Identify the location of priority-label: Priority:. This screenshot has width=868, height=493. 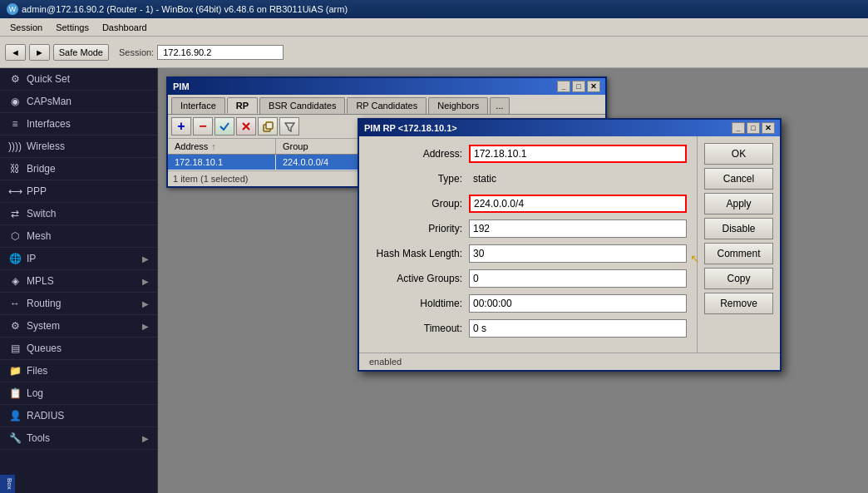
(419, 229).